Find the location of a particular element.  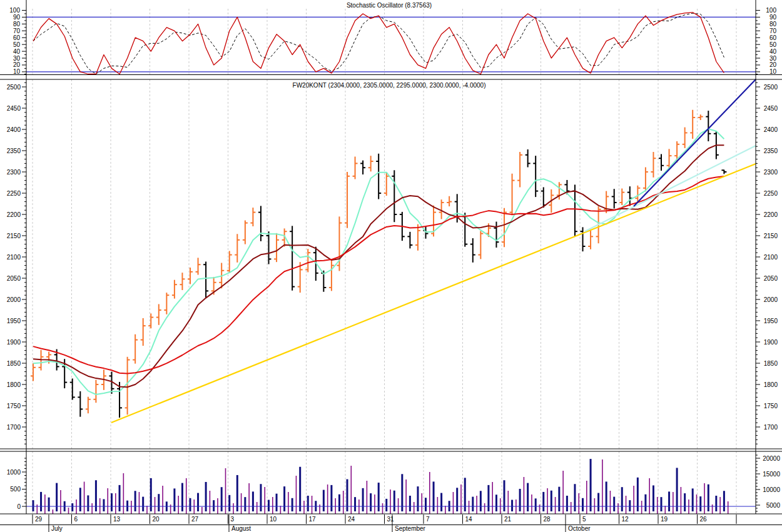

osc-axis-label-left: 60 is located at coordinates (17, 38).